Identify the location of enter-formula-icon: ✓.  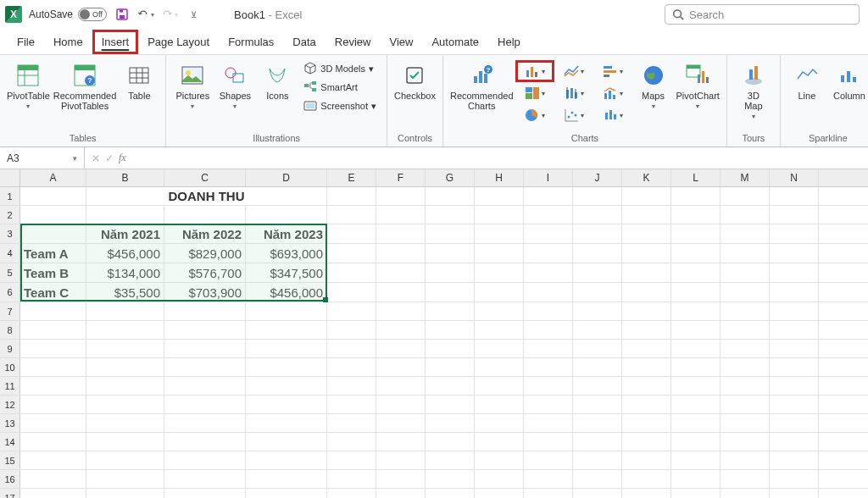
(109, 158).